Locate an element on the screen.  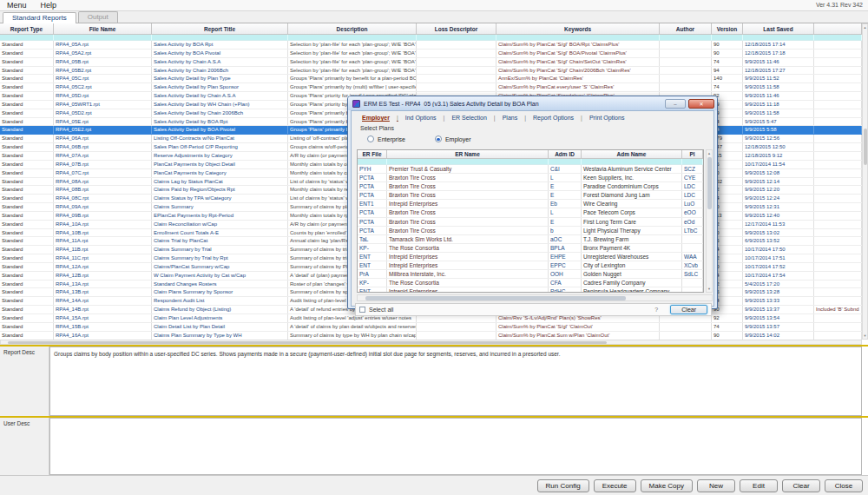
minimize-button: – is located at coordinates (675, 104).